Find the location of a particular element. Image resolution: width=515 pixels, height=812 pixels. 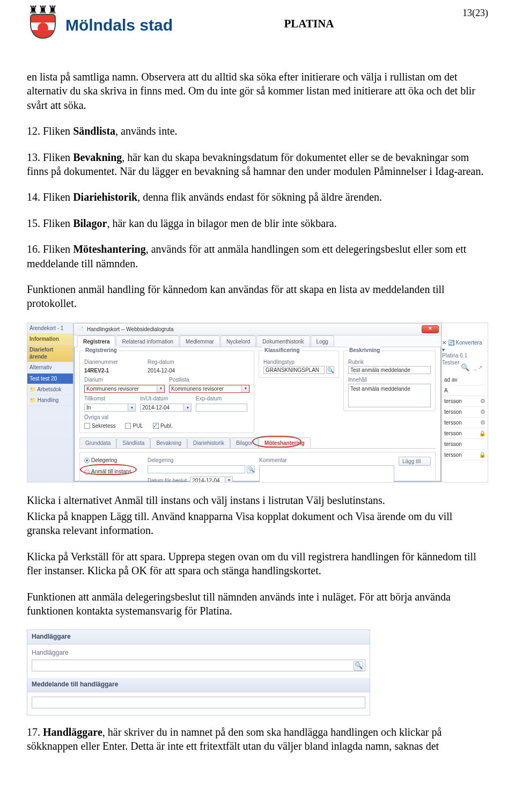

chk-sekretess: Sekretess is located at coordinates (100, 426).